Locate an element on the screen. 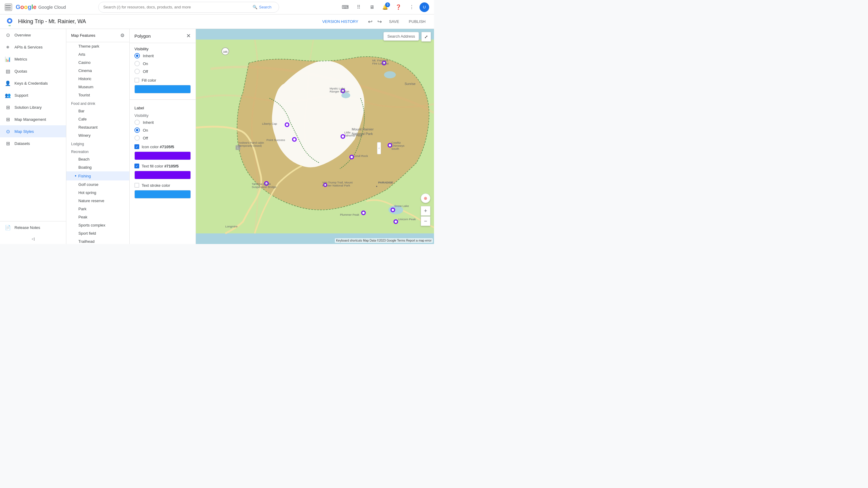  search-button: 🔍 Search is located at coordinates (262, 7).